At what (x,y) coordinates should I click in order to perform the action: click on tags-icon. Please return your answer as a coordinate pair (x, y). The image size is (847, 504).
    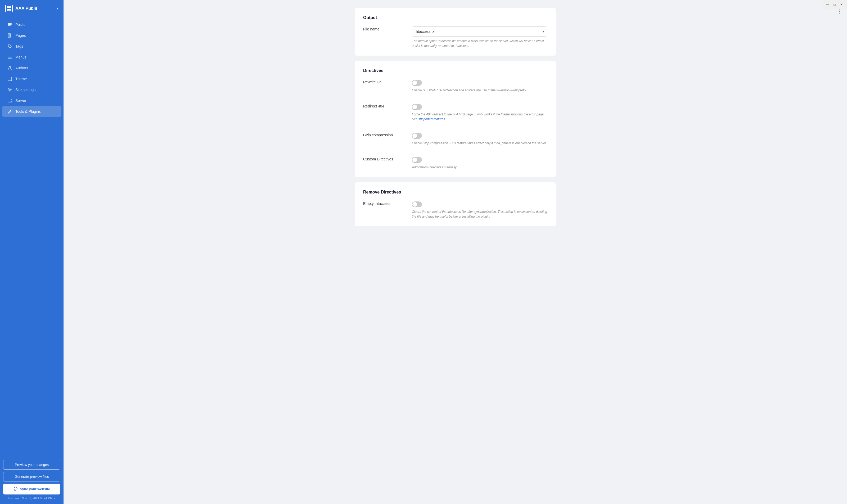
    Looking at the image, I should click on (10, 46).